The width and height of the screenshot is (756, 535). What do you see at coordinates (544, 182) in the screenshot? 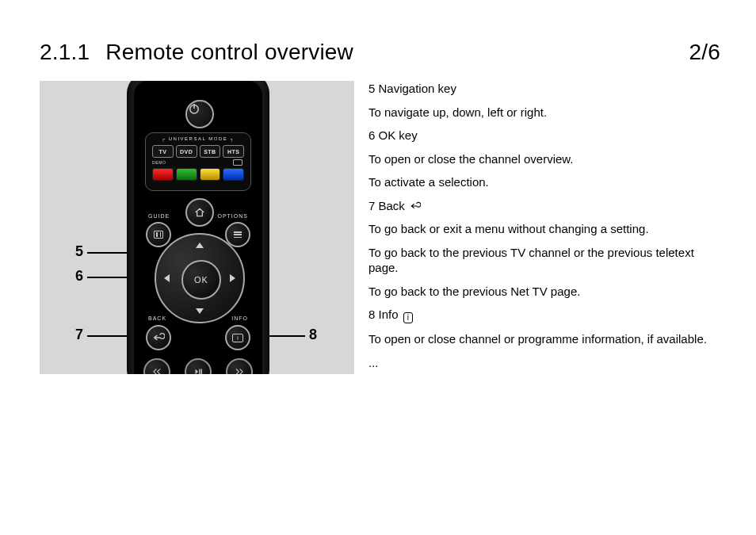
I see `desc-6-body2: To activate a selection.` at bounding box center [544, 182].